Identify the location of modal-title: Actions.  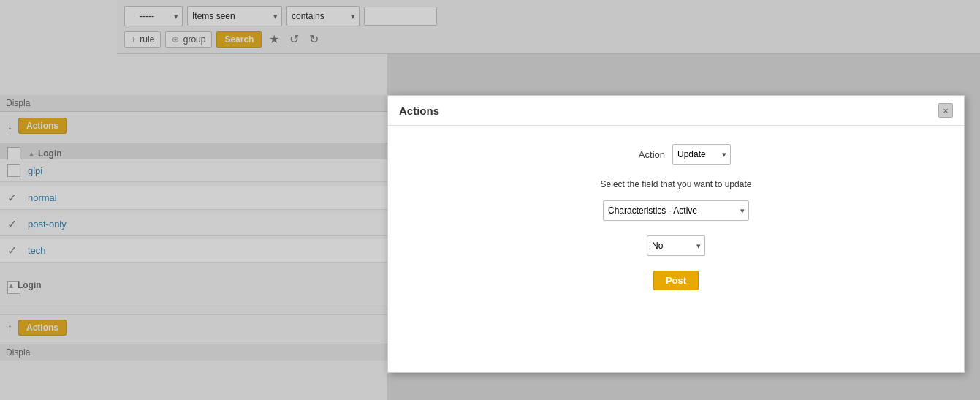
(419, 111).